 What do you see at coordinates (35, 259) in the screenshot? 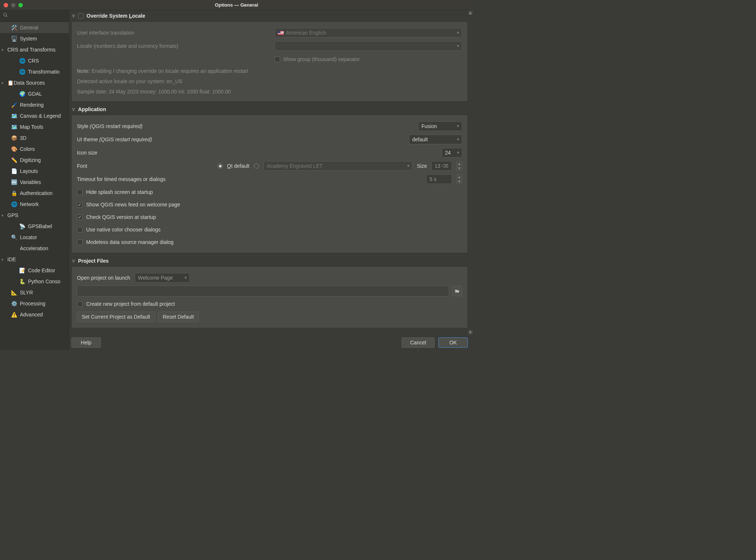
I see `sidebar-group: ▾IDE` at bounding box center [35, 259].